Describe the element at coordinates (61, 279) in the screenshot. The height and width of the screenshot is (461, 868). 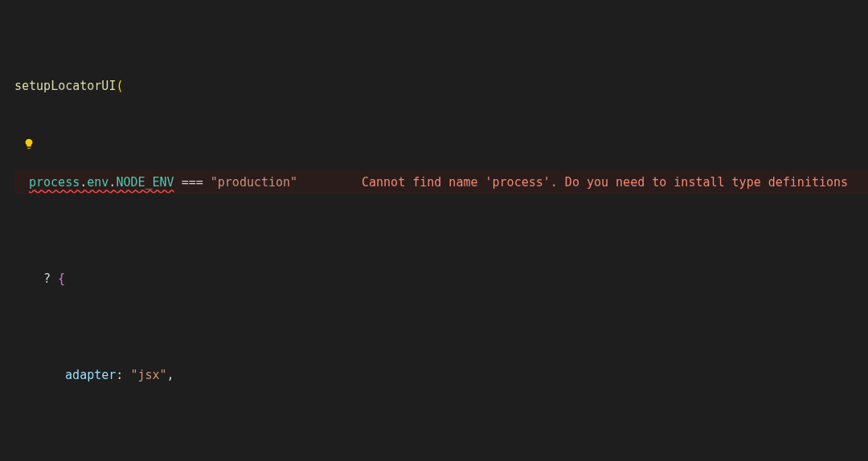
I see `token-brace: {` at that location.